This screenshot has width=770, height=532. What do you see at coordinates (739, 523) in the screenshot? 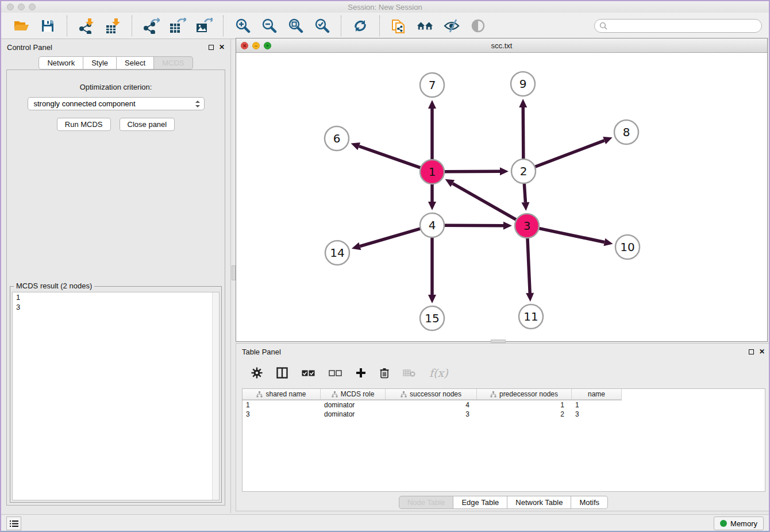
I see `memory-button: Memory` at bounding box center [739, 523].